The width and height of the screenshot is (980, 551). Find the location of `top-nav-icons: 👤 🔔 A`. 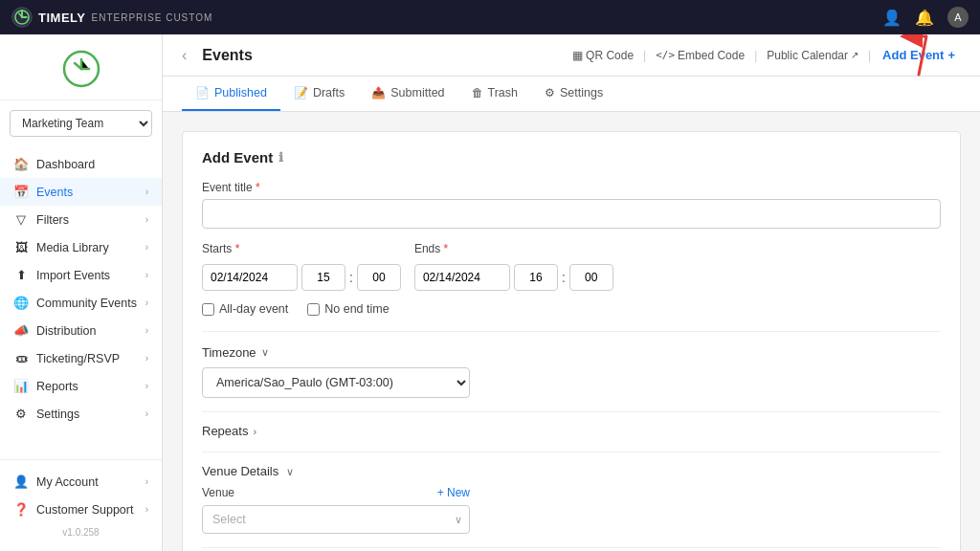

top-nav-icons: 👤 🔔 A is located at coordinates (925, 17).